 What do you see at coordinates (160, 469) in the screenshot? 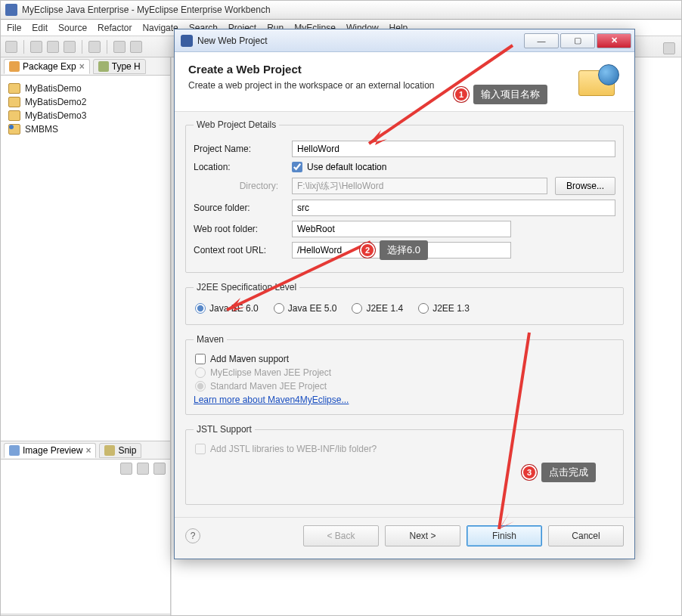
I see `settings-icon` at bounding box center [160, 469].